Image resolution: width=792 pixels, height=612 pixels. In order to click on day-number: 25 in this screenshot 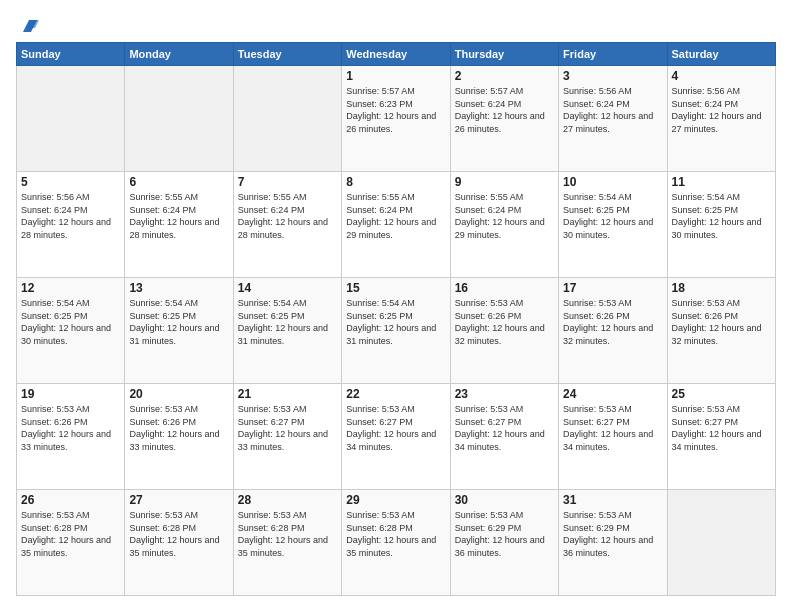, I will do `click(722, 394)`.